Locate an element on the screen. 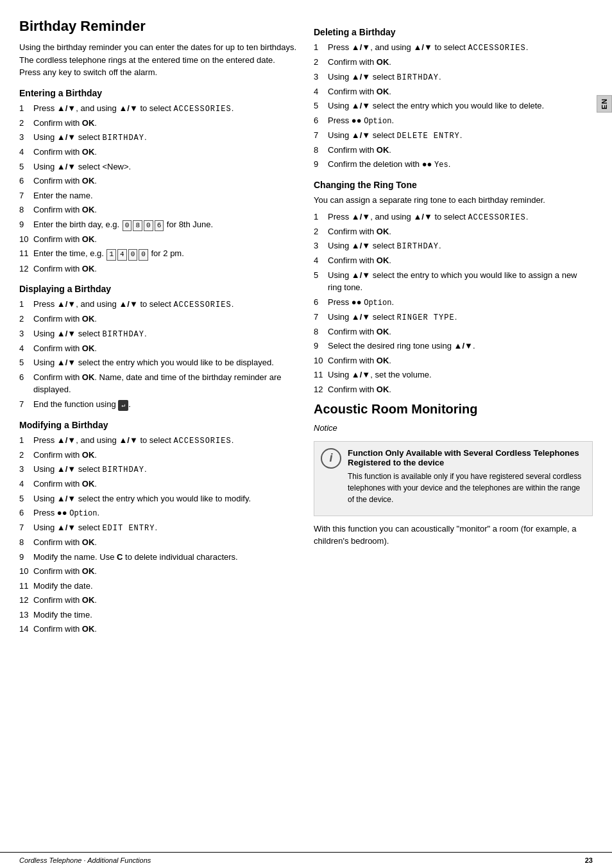 This screenshot has height=868, width=612. section-heading-displaying: Displaying a Birthday is located at coordinates (159, 289).